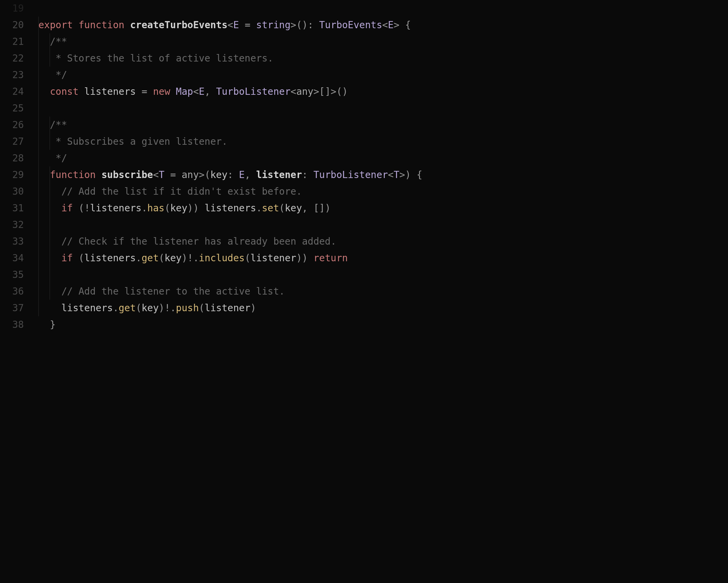 This screenshot has height=583, width=728. I want to click on code-line: // Check if the listener has already bee…, so click(383, 241).